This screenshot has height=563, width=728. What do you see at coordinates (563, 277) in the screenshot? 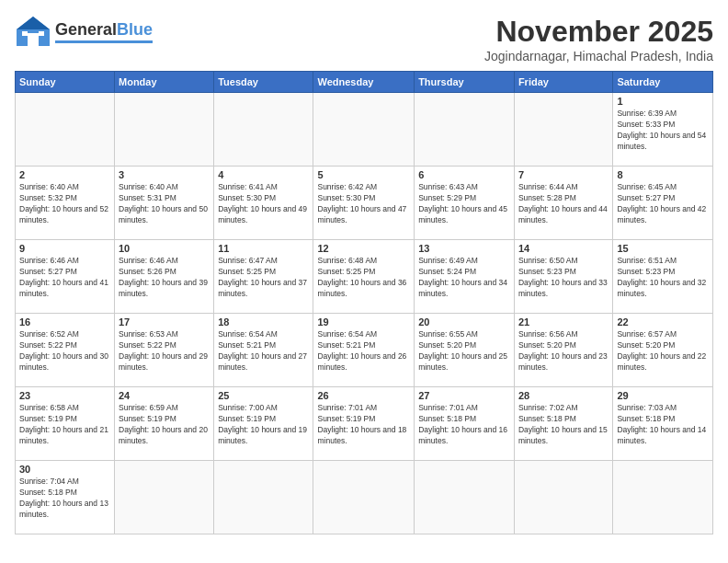
I see `day-cell: 14Sunrise: 6:50 AMSunset: 5:23 PMDayligh…` at bounding box center [563, 277].